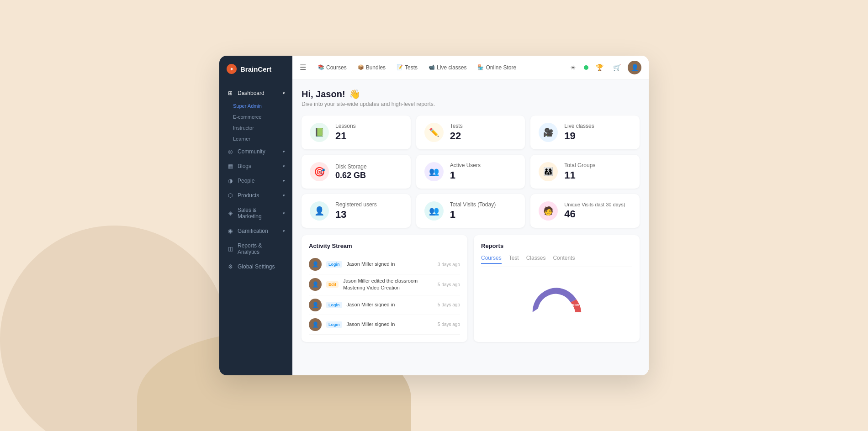 The height and width of the screenshot is (431, 868). What do you see at coordinates (336, 68) in the screenshot?
I see `nav-link-label: Courses` at bounding box center [336, 68].